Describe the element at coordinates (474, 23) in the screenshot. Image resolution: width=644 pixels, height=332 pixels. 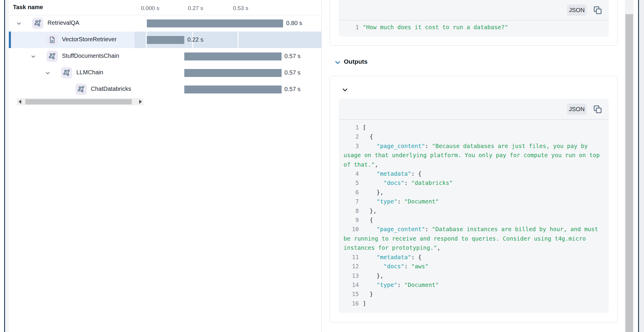
I see `inputs-card: JSON 1"How much does it cost to run a da…` at that location.